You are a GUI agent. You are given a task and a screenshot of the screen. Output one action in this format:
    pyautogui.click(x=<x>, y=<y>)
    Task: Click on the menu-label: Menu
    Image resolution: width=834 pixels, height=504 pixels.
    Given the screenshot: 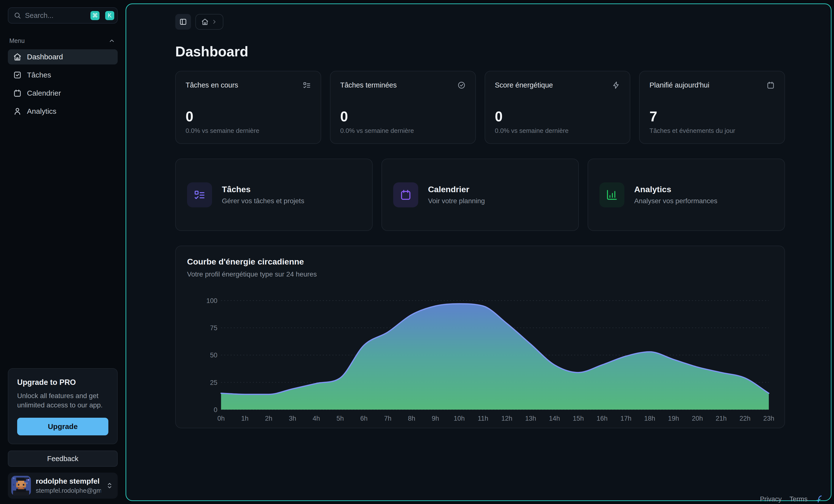 What is the action you would take?
    pyautogui.click(x=17, y=41)
    